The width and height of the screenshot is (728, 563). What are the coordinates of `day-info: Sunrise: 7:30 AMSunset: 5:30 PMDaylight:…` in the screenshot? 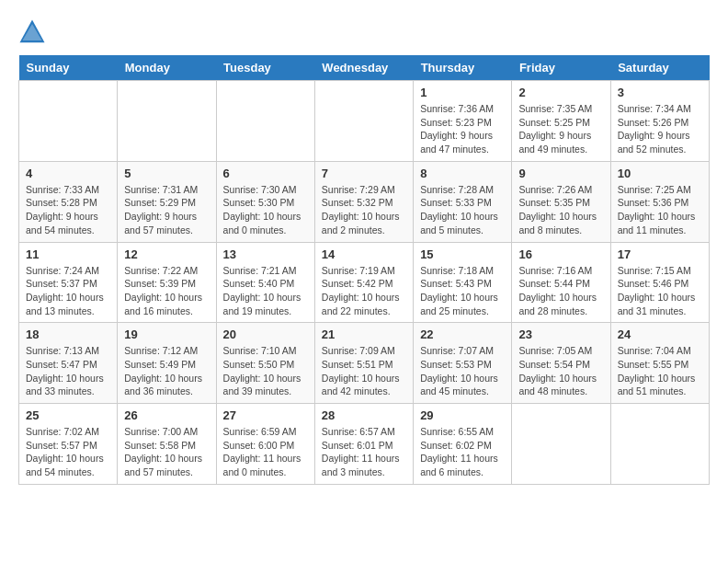 It's located at (266, 210).